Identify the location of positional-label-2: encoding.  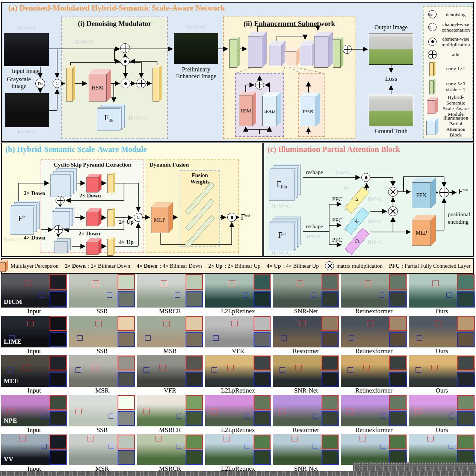
(458, 222).